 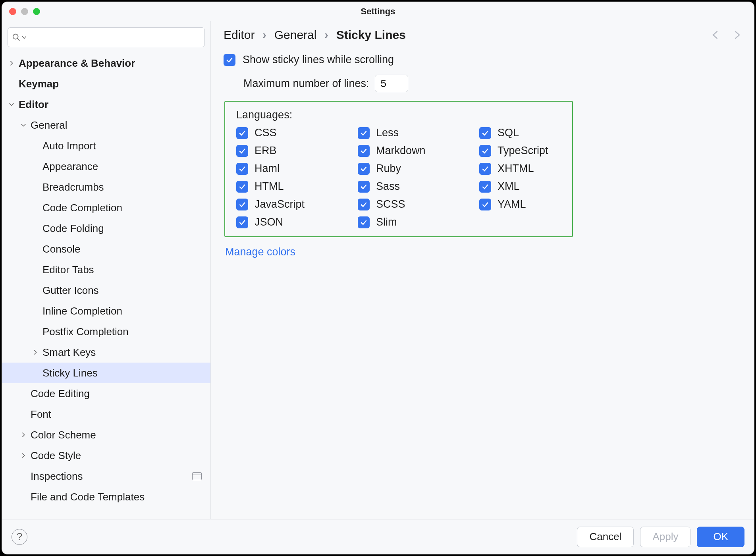 I want to click on tree-row: Editor, so click(x=106, y=104).